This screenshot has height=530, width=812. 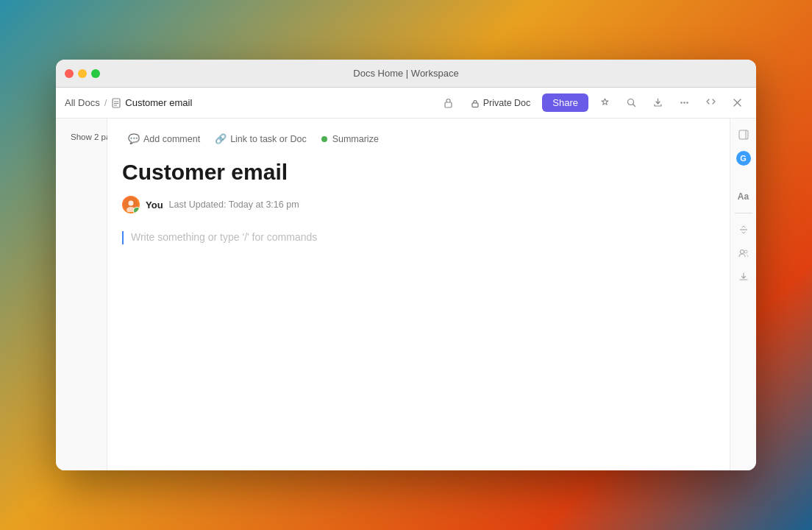 I want to click on lock-small-icon, so click(x=475, y=103).